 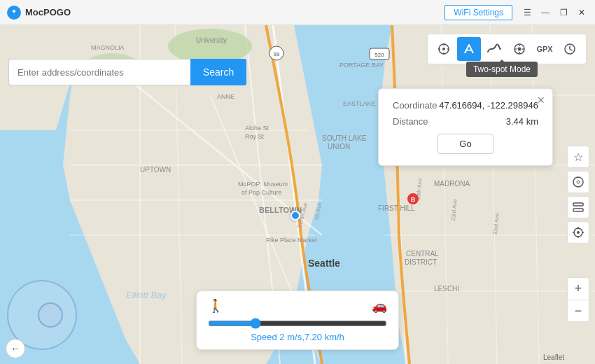 I want to click on speed-text: Speed 2 m/s,7.20 km/h, so click(x=298, y=337).